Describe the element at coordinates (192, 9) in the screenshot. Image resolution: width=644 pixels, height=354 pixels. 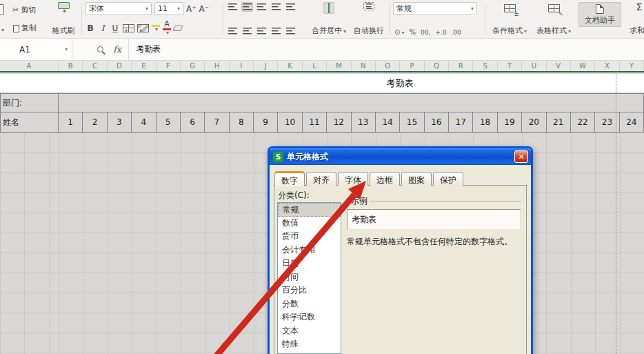
I see `grow-font-button: A⁺` at that location.